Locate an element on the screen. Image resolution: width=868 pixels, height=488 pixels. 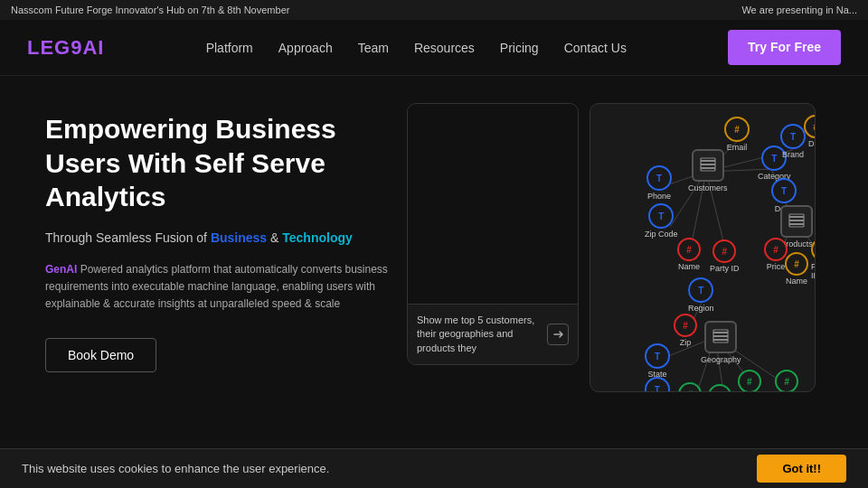
logo-text: LEG9AI is located at coordinates (65, 47).